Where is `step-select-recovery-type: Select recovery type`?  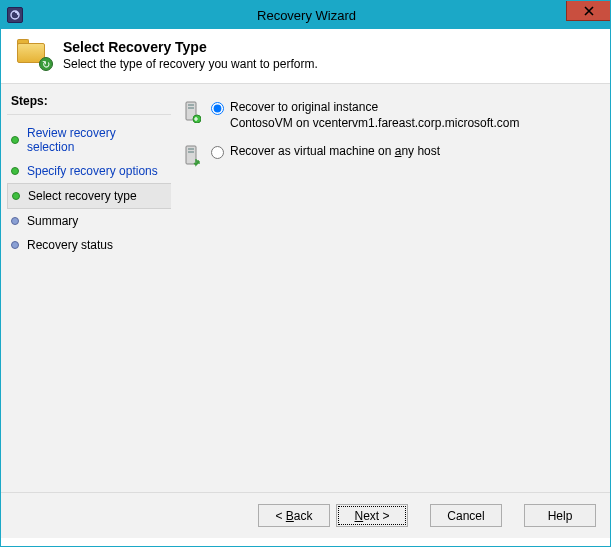
step-select-recovery-type: Select recovery type is located at coordinates (89, 196).